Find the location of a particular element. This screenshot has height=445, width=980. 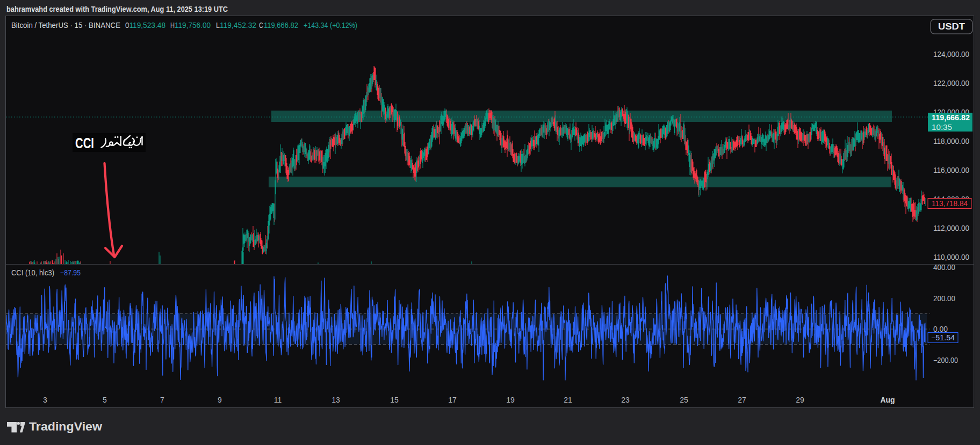

svg-text: 110,000.00 is located at coordinates (951, 257).